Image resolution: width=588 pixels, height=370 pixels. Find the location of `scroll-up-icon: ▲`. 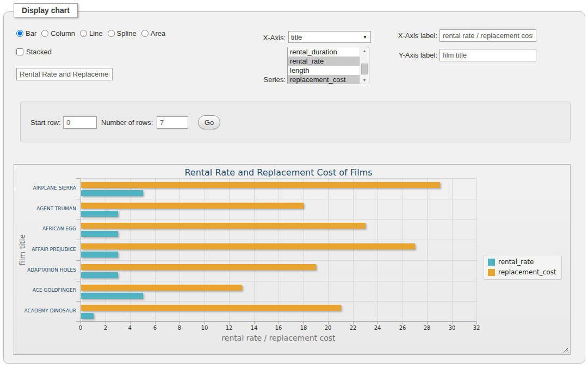

scroll-up-icon: ▲ is located at coordinates (364, 51).